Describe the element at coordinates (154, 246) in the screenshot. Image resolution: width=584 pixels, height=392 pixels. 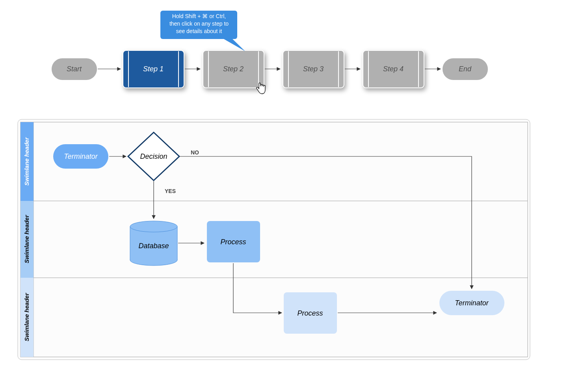
I see `database-label: Database` at that location.